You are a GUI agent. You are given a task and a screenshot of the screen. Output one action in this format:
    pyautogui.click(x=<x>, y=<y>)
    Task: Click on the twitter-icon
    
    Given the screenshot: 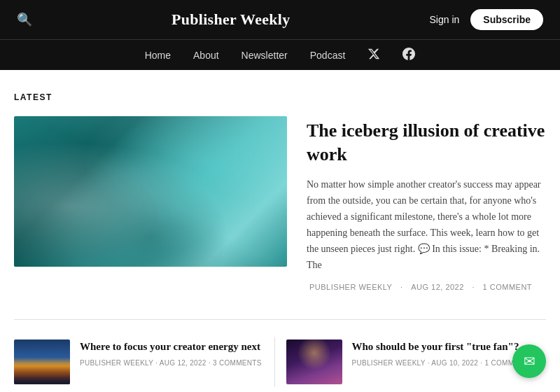 What is the action you would take?
    pyautogui.click(x=374, y=55)
    